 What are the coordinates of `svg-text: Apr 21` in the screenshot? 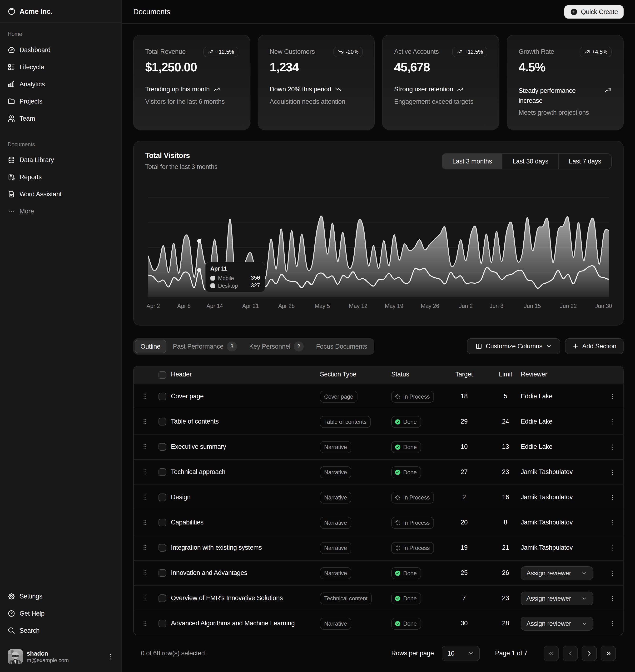 It's located at (250, 306).